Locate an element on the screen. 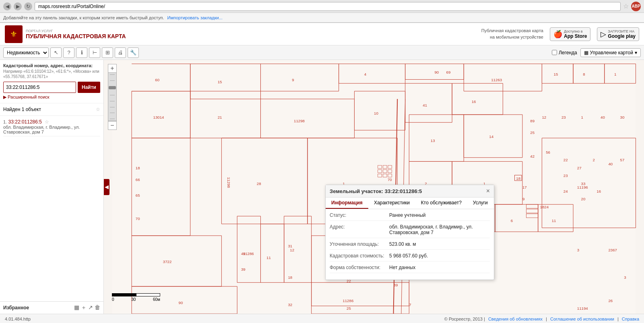  tab-service: Кто обслуживает? is located at coordinates (441, 203).